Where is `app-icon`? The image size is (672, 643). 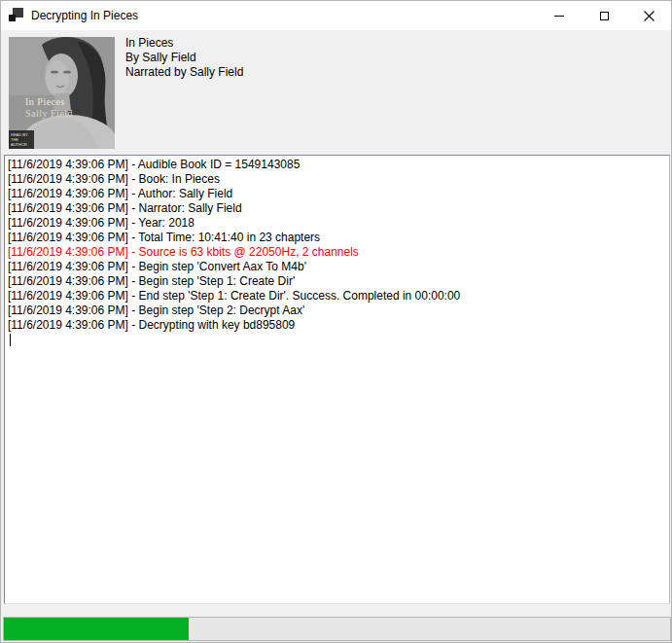 app-icon is located at coordinates (17, 16).